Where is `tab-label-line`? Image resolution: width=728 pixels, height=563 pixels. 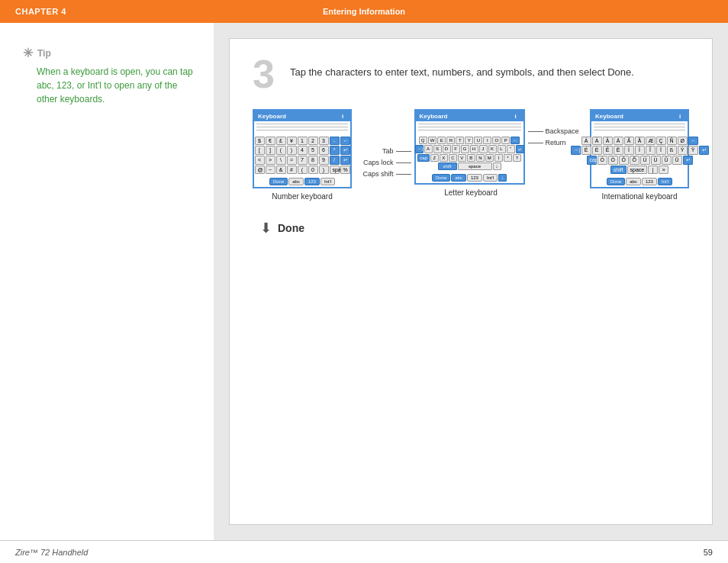 tab-label-line is located at coordinates (404, 151).